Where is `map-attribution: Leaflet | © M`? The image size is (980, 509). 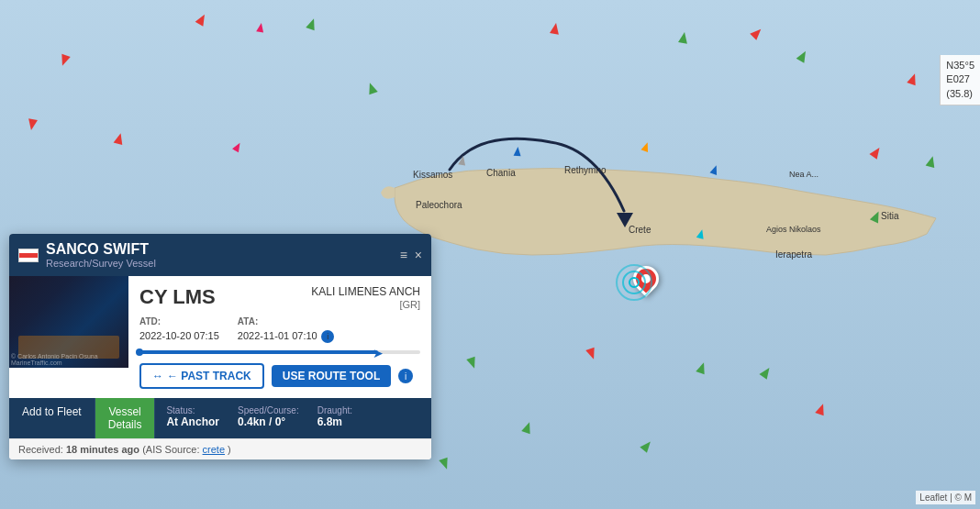 map-attribution: Leaflet | © M is located at coordinates (945, 497).